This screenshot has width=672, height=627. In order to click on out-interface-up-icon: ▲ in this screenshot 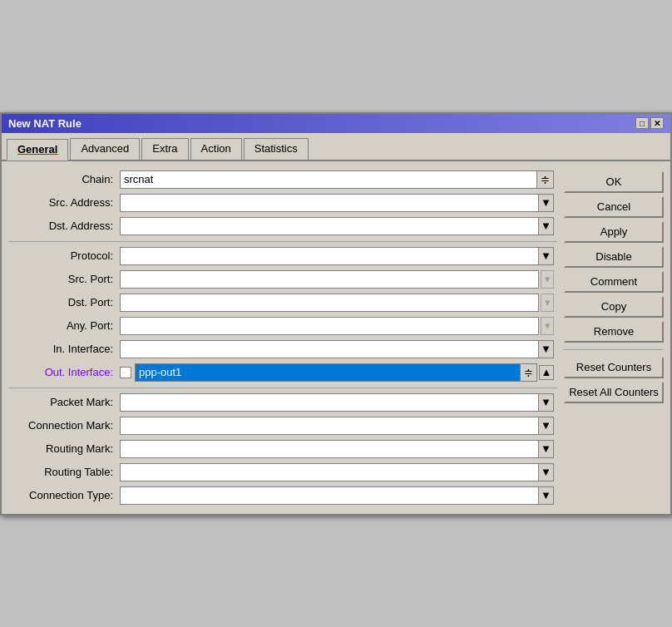, I will do `click(547, 373)`.